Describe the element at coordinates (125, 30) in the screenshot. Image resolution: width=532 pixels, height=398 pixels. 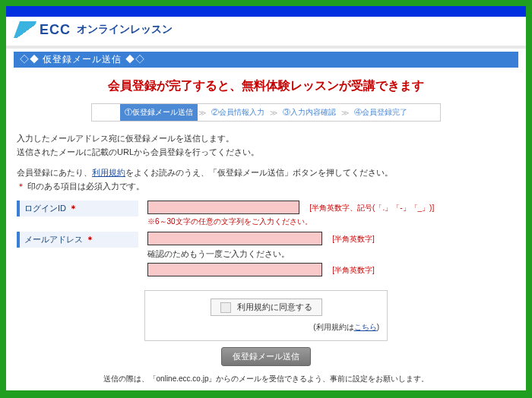
I see `logo-sub: オンラインレッスン` at that location.